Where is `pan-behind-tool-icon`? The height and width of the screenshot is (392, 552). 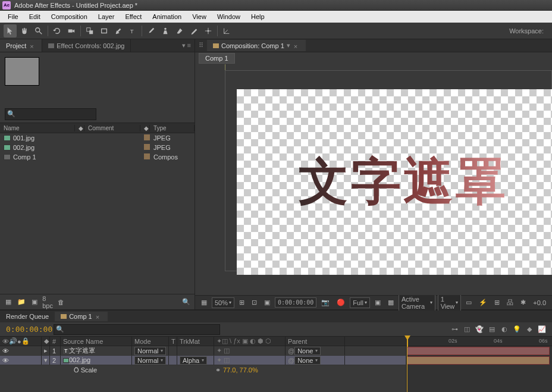 pan-behind-tool-icon is located at coordinates (90, 31).